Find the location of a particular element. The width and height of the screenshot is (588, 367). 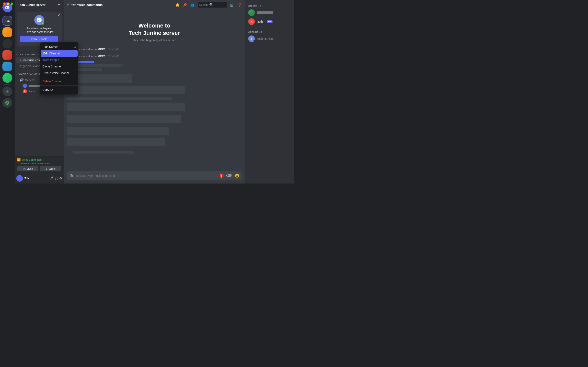

message-attach-button: ⊕ is located at coordinates (71, 176).